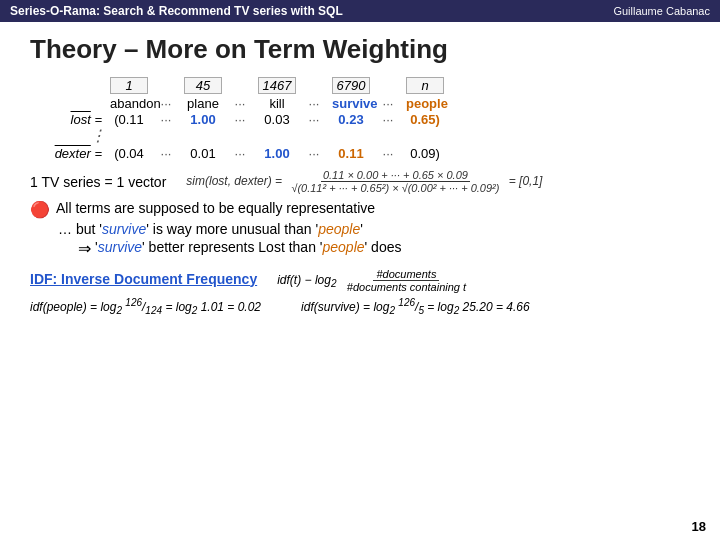 This screenshot has width=720, height=540. Describe the element at coordinates (129, 104) in the screenshot. I see `word-abandon: abandon` at that location.